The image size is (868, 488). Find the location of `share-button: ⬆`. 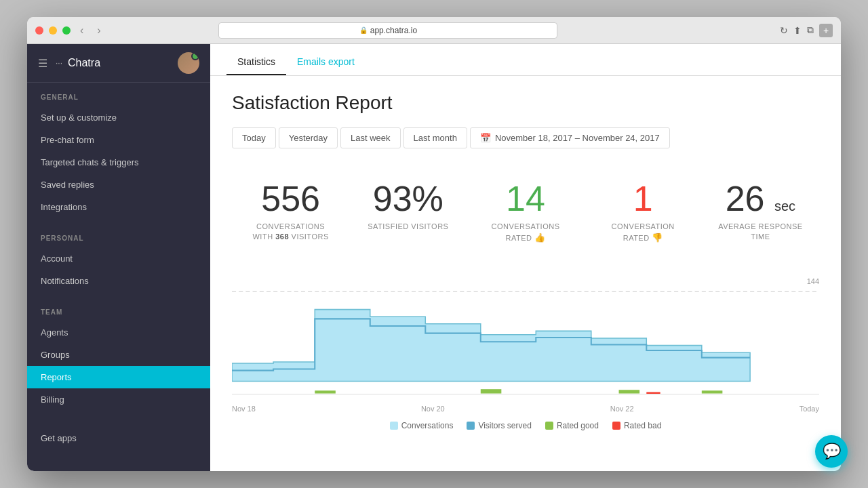

share-button: ⬆ is located at coordinates (797, 30).